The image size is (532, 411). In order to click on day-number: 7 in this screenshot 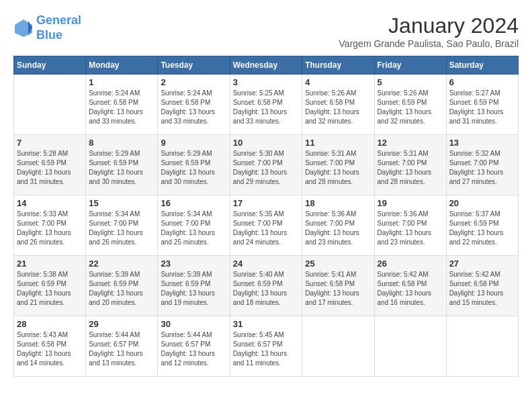, I will do `click(50, 142)`.